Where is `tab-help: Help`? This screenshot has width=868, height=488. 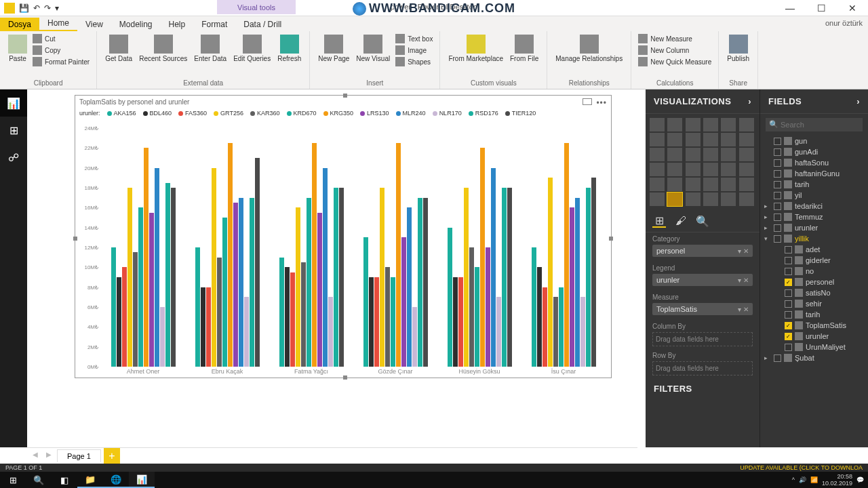 tab-help: Help is located at coordinates (178, 24).